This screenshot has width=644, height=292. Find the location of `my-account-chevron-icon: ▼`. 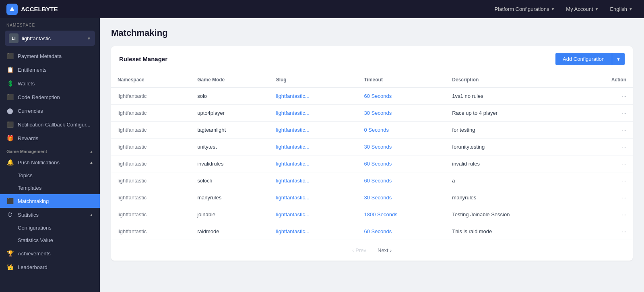

my-account-chevron-icon: ▼ is located at coordinates (597, 9).